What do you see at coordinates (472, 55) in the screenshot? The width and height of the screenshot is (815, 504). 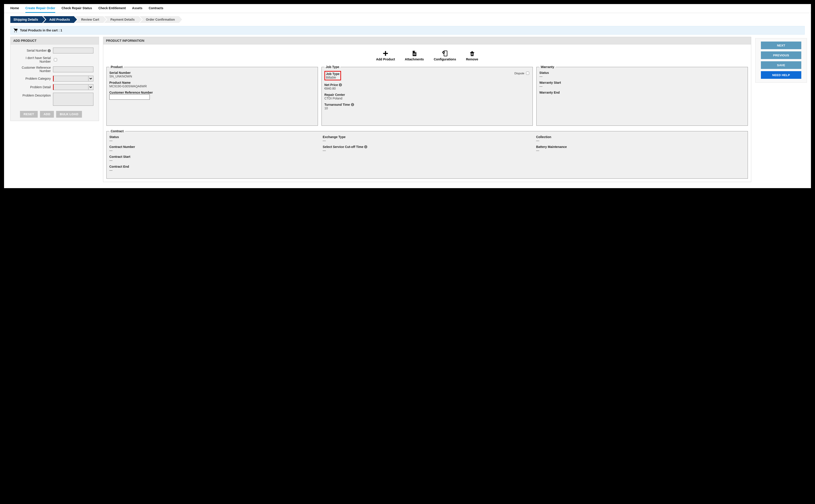 I see `remove-tool: Remove` at bounding box center [472, 55].